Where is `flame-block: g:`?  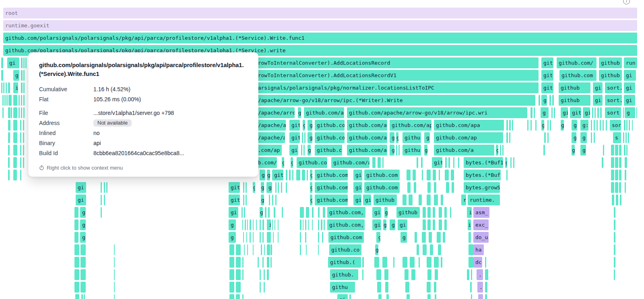 flame-block: g: is located at coordinates (584, 125).